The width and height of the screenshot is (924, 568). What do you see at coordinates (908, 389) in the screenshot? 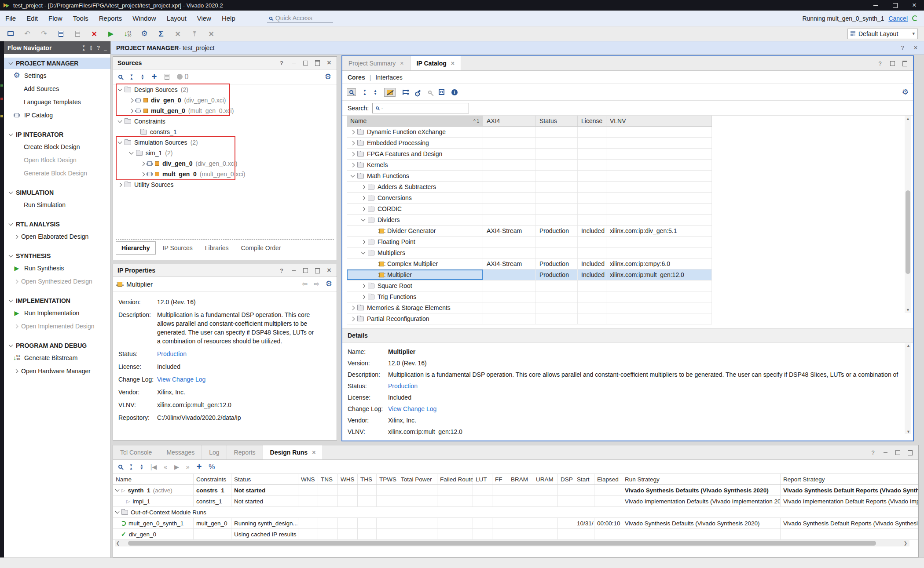
I see `details-scrollbar: ▲ ▼` at bounding box center [908, 389].